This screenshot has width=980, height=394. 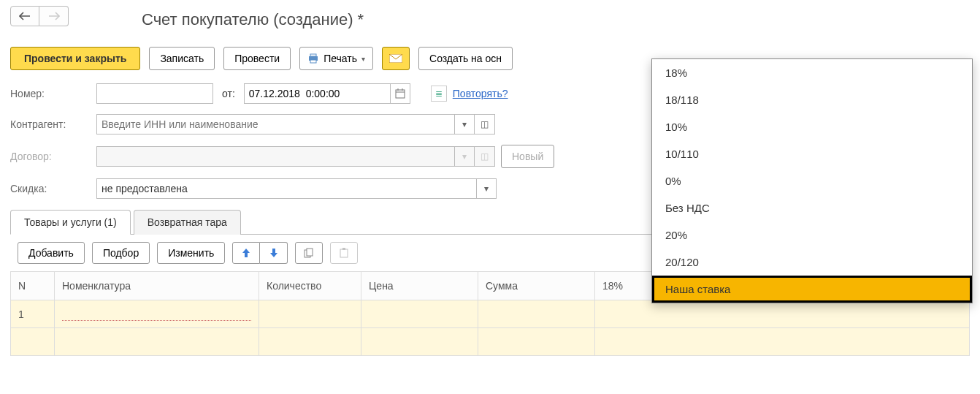 I want to click on vat-option: Без НДС, so click(x=812, y=208).